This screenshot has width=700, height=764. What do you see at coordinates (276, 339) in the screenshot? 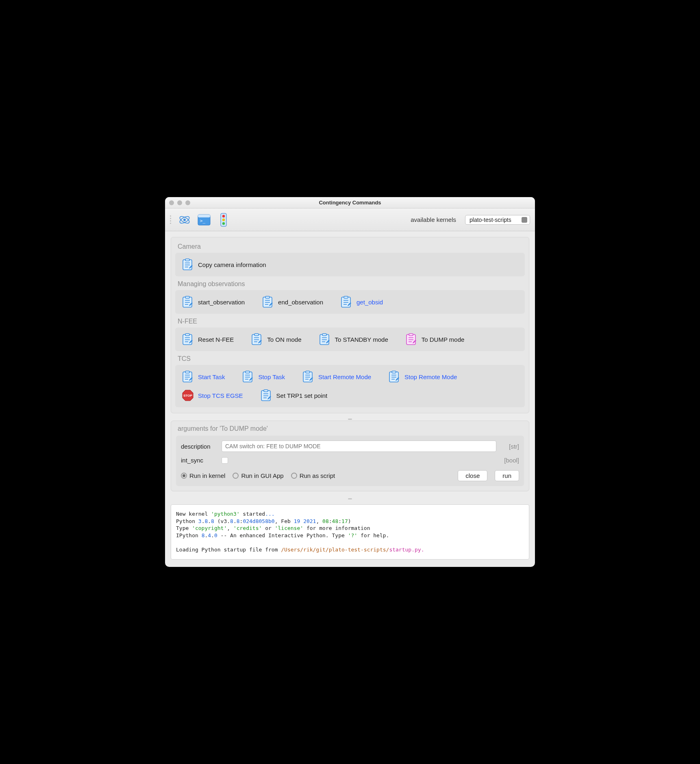
I see `command-item: To ON mode` at bounding box center [276, 339].